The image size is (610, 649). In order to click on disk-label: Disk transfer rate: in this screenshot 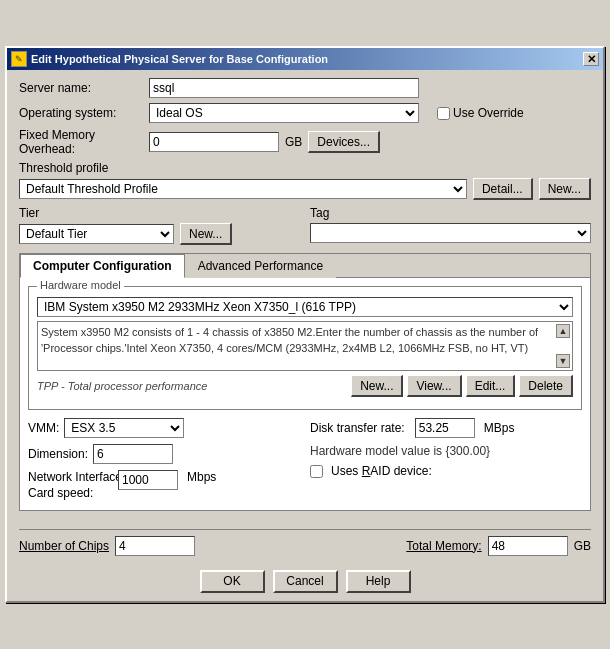, I will do `click(358, 428)`.